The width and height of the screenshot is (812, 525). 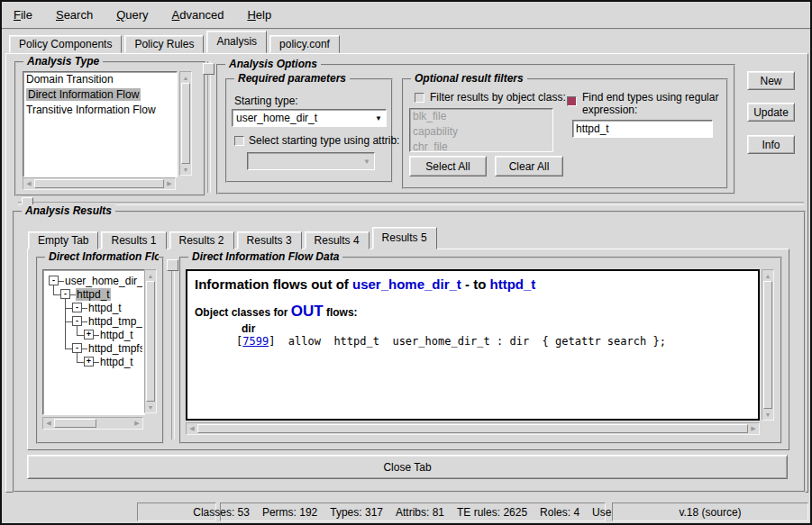 What do you see at coordinates (768, 345) in the screenshot?
I see `flow-data-vscrollbar: ▲ ▼` at bounding box center [768, 345].